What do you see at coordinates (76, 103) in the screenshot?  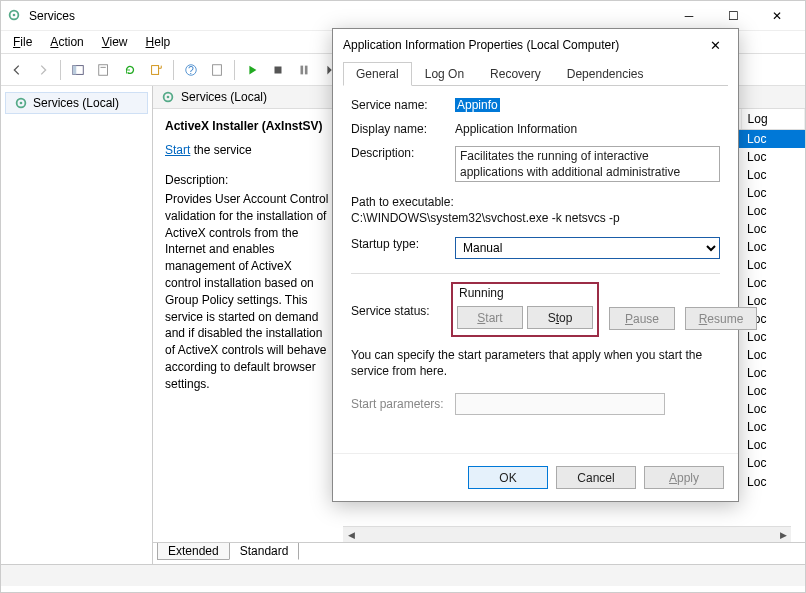 I see `tree-item-services-local: Services (Local)` at bounding box center [76, 103].